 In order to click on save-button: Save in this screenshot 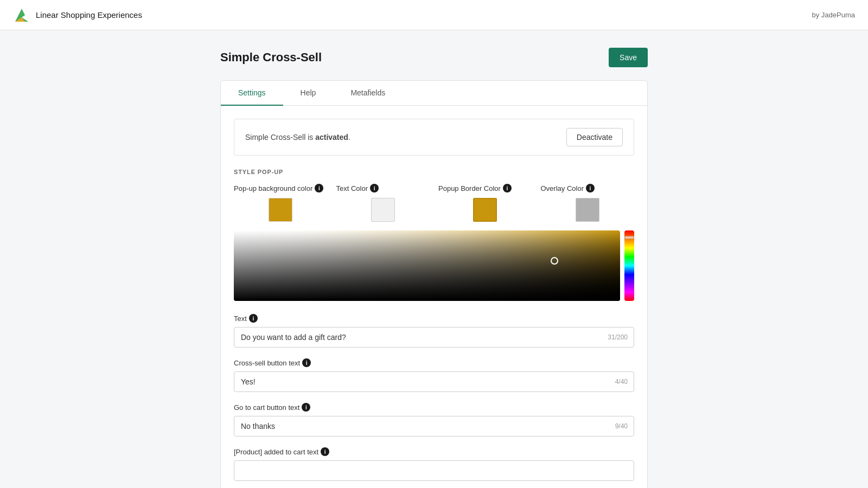, I will do `click(628, 57)`.